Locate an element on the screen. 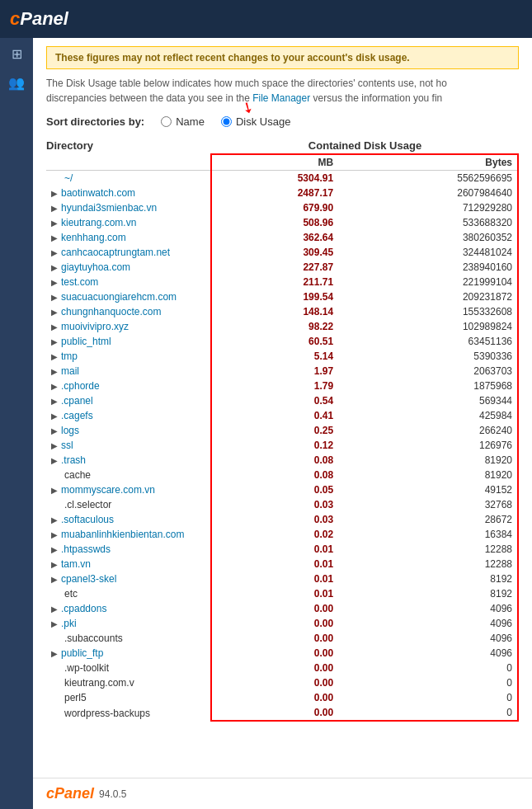 The height and width of the screenshot is (809, 532). sidebar: ⊞ 👥 is located at coordinates (16, 424).